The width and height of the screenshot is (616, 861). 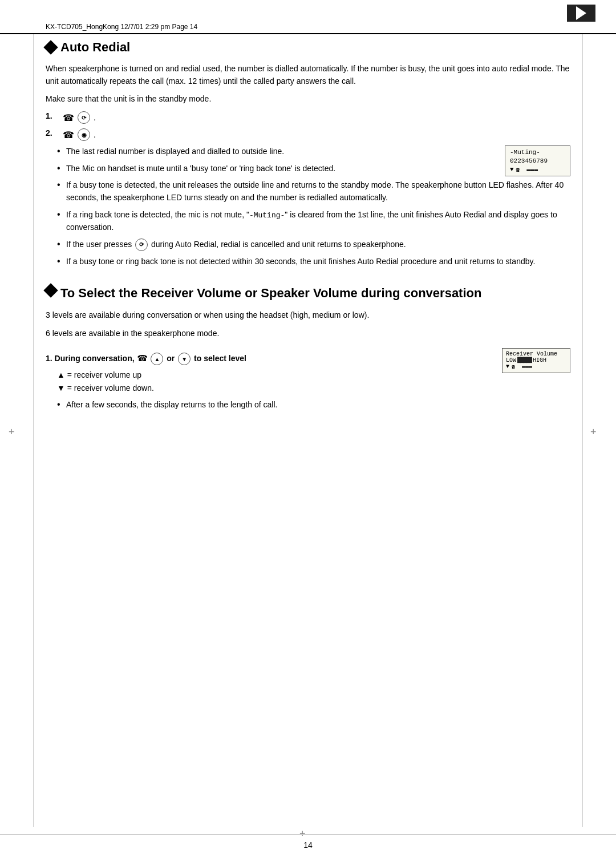 I want to click on vol-up-label: ▲ = receiver volume up, so click(x=99, y=375).